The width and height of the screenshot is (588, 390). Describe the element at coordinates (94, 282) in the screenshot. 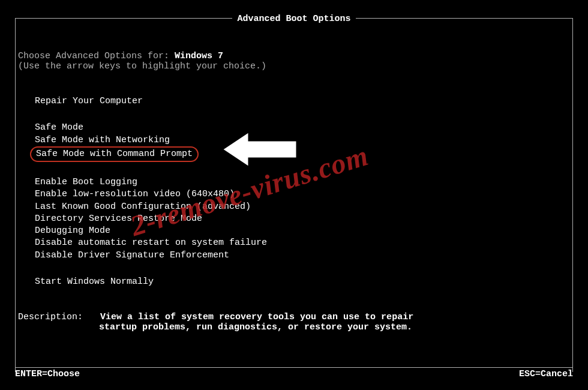

I see `menu-start-normal: Start Windows Normally` at that location.